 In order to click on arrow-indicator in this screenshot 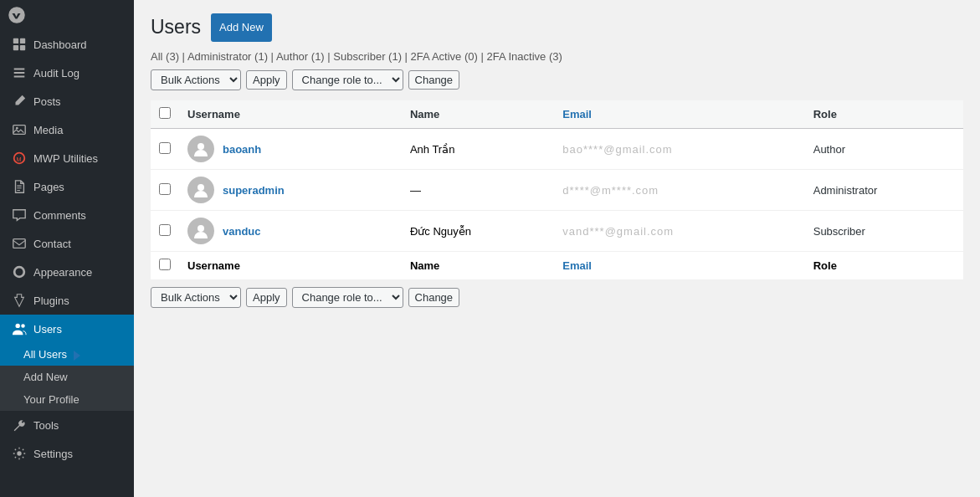, I will do `click(77, 356)`.